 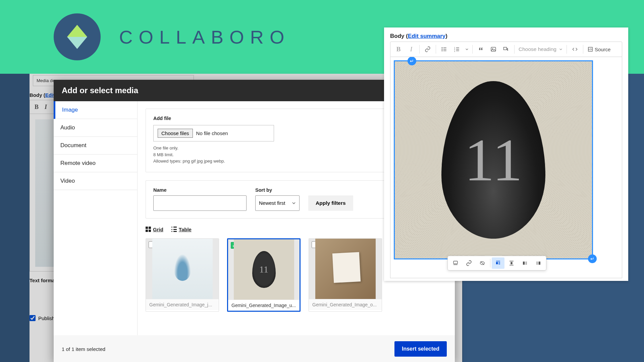 What do you see at coordinates (421, 349) in the screenshot?
I see `insert-selected-button: Insert selected` at bounding box center [421, 349].